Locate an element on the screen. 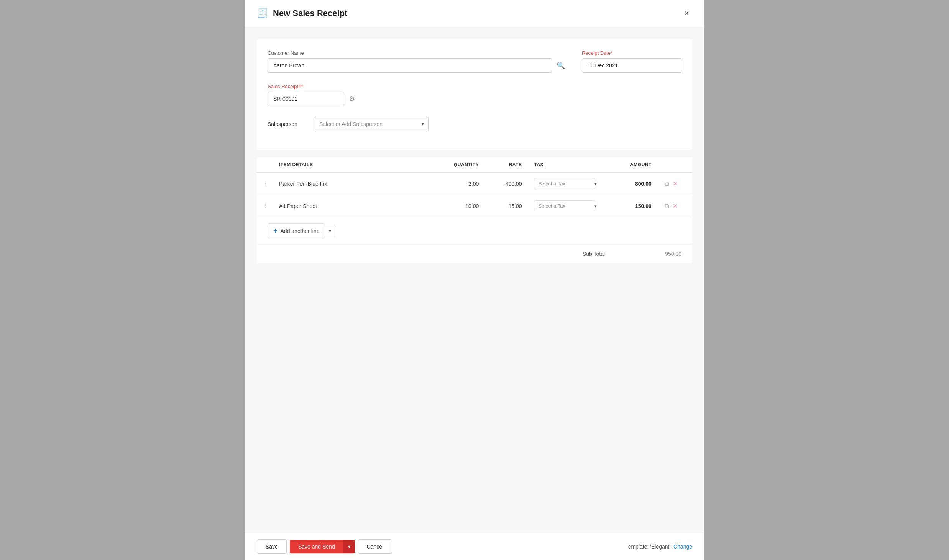 The image size is (949, 560). form-row-receipt-num: Sales Receipt#* ⚙ is located at coordinates (474, 95).